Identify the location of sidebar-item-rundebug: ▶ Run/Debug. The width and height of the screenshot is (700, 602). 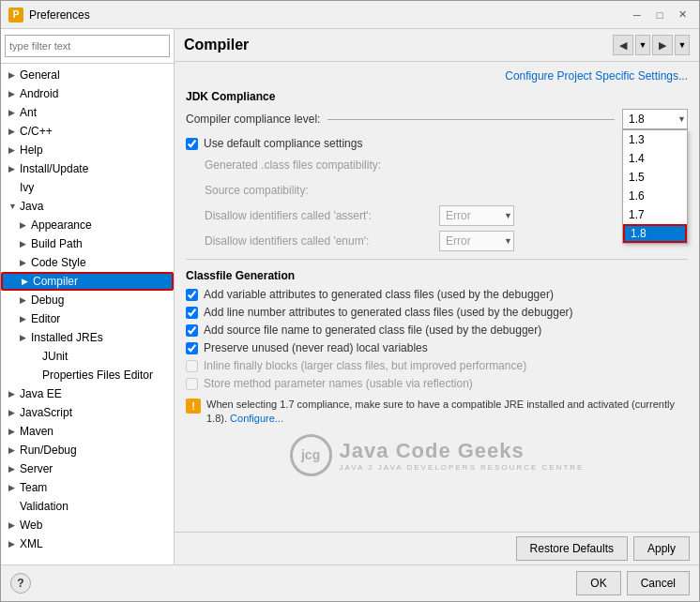
(87, 450).